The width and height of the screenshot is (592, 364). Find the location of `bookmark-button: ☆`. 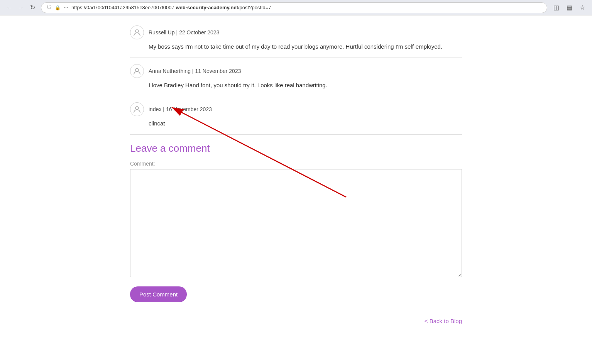

bookmark-button: ☆ is located at coordinates (582, 8).